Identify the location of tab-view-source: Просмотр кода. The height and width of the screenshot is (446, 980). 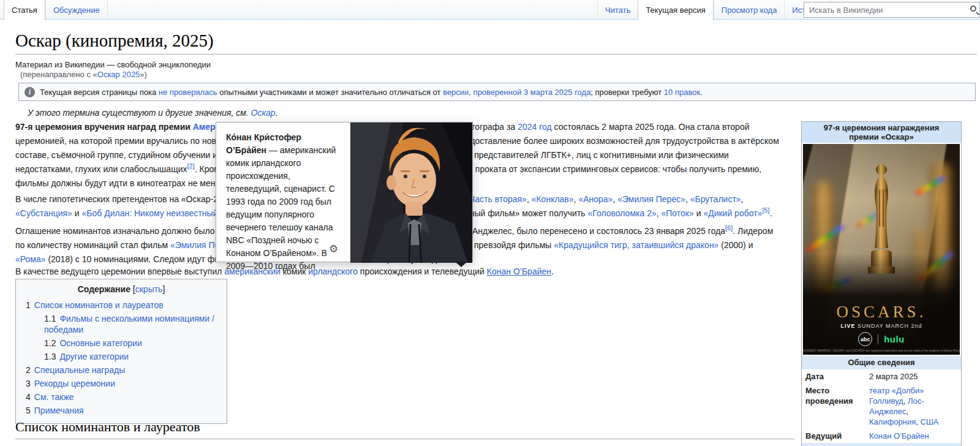
(749, 10).